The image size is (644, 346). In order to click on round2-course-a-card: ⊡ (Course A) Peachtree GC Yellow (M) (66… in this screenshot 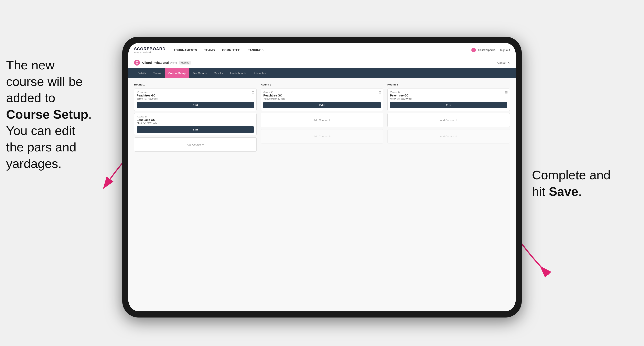, I will do `click(322, 100)`.